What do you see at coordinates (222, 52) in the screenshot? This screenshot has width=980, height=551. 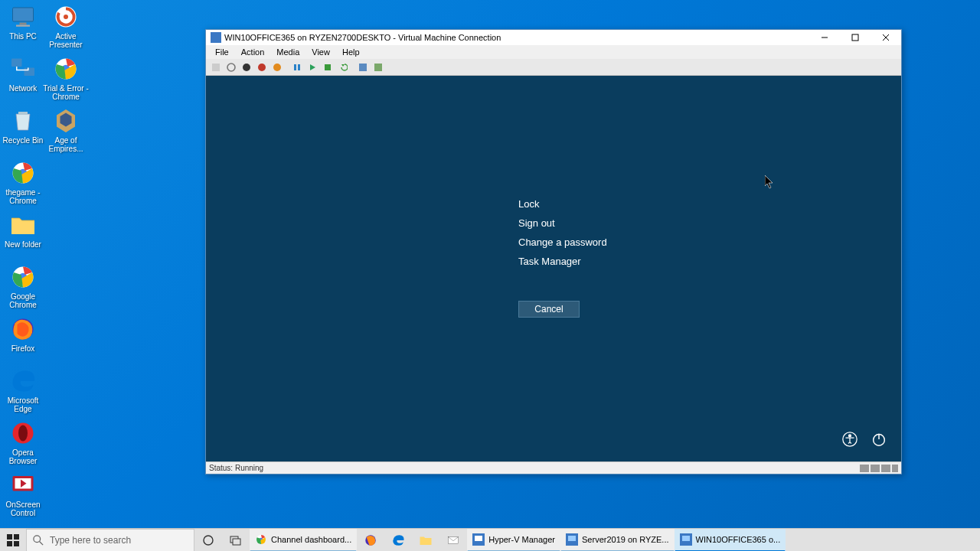 I see `menu-file: File` at bounding box center [222, 52].